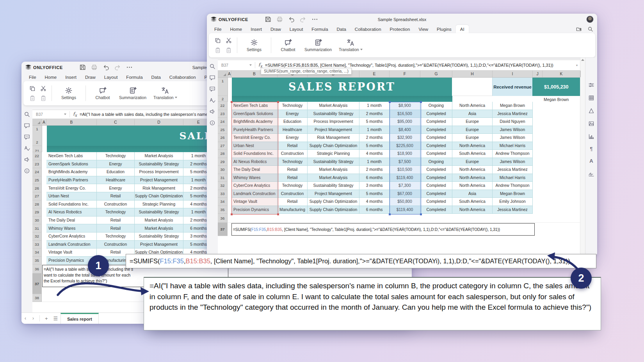 This screenshot has width=644, height=362. Describe the element at coordinates (400, 29) in the screenshot. I see `menu-tab-protection: Protection` at that location.